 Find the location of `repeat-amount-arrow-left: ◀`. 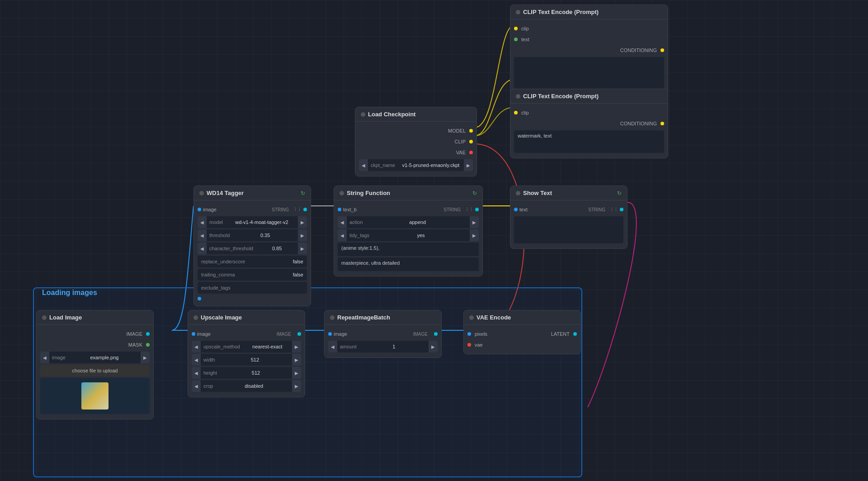

repeat-amount-arrow-left: ◀ is located at coordinates (333, 347).